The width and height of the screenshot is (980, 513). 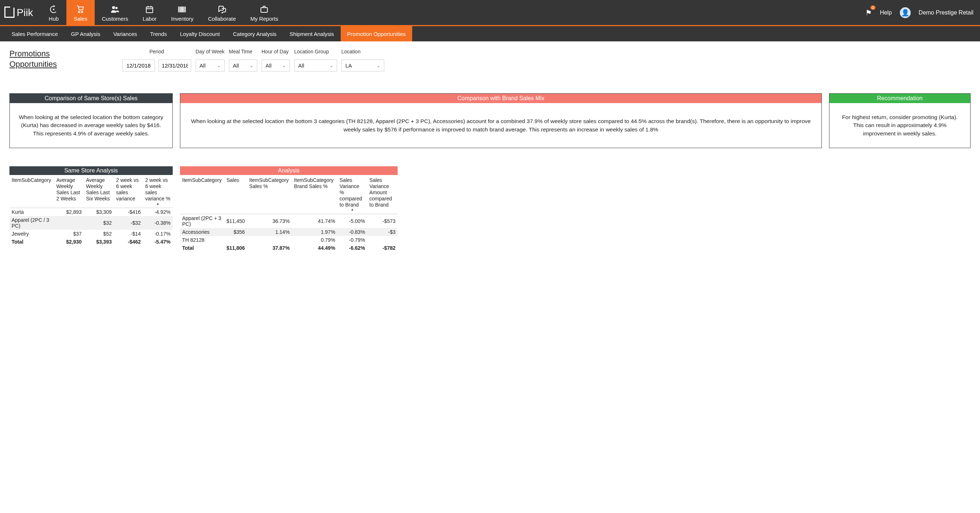 I want to click on panel-recommendation: Recommendation For highest return, consi…, so click(x=900, y=121).